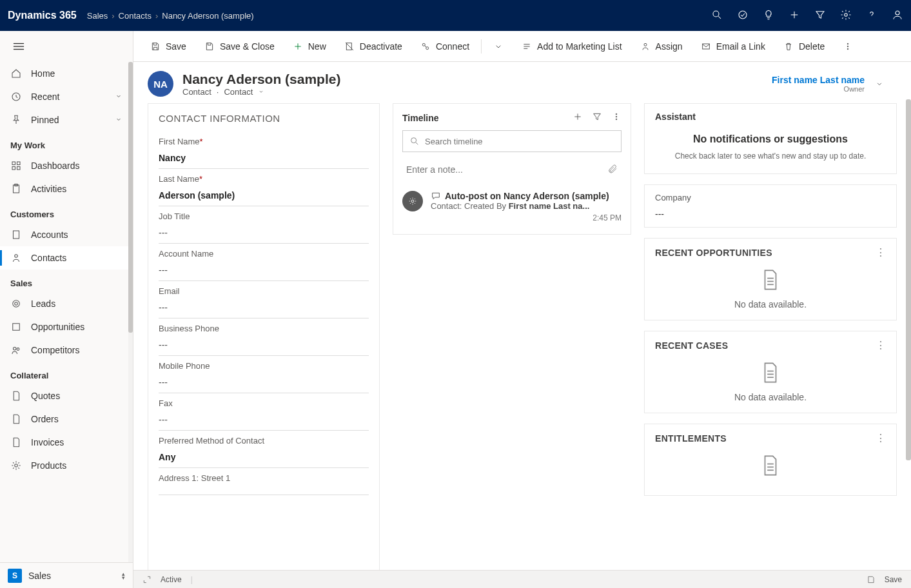  What do you see at coordinates (769, 15) in the screenshot?
I see `lightbulb-icon` at bounding box center [769, 15].